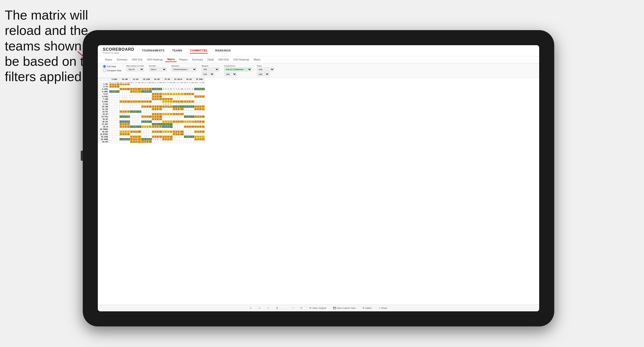  Describe the element at coordinates (122, 60) in the screenshot. I see `sub-nav-summary: Summary` at that location.